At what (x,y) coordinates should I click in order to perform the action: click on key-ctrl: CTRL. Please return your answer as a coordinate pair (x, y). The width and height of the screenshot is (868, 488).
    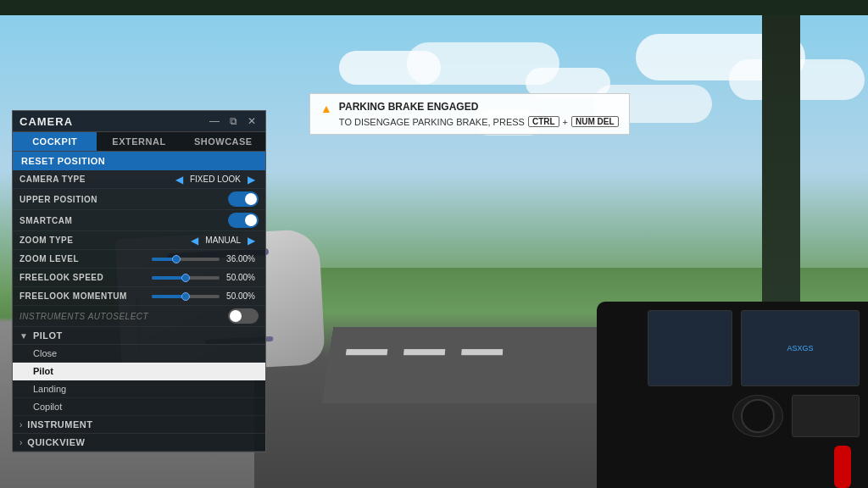
    Looking at the image, I should click on (544, 122).